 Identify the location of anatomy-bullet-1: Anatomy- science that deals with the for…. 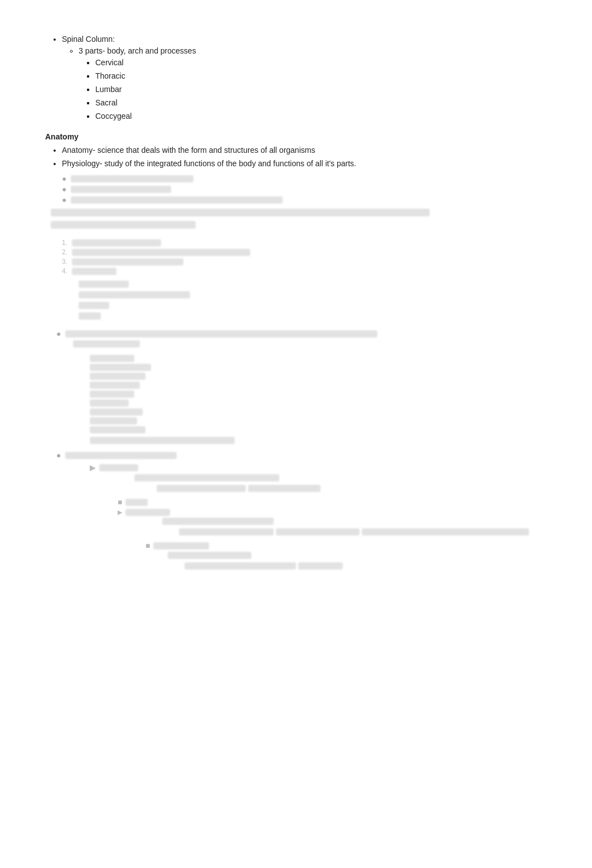
(304, 151).